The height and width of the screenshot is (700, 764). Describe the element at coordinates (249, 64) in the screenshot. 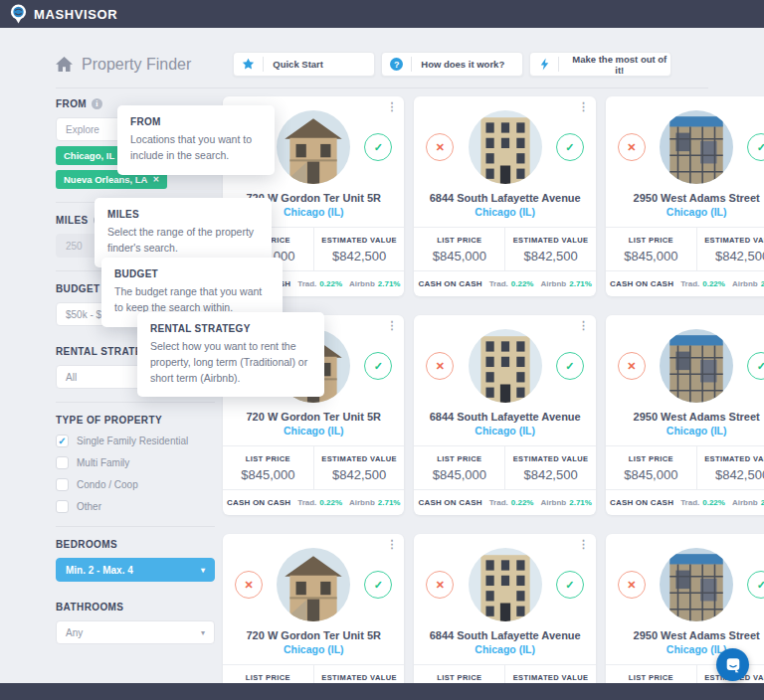

I see `star-icon` at that location.